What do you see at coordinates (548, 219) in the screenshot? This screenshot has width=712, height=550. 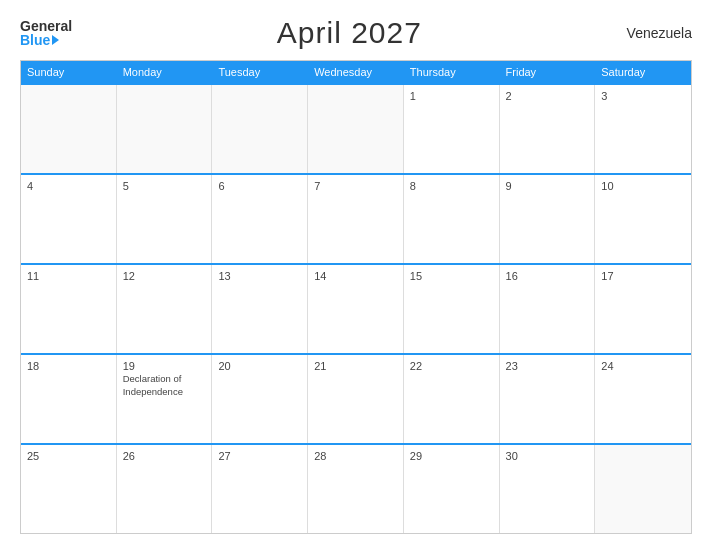 I see `day-cell-9: 9` at bounding box center [548, 219].